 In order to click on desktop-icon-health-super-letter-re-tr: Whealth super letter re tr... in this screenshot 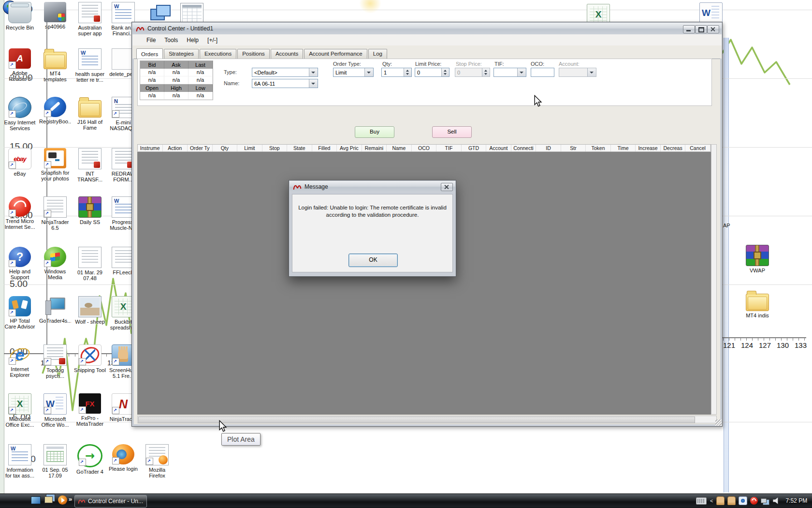, I will do `click(90, 66)`.